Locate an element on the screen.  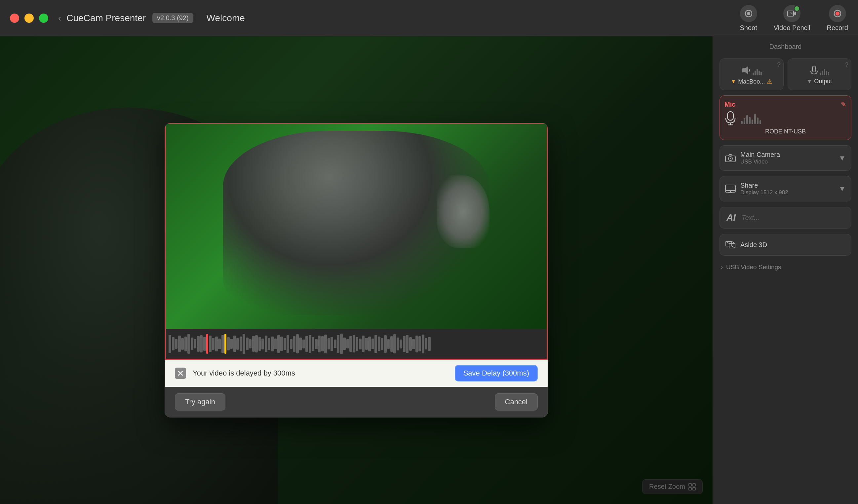
share-card: Share Display 1512 x 982 ▼ is located at coordinates (785, 189).